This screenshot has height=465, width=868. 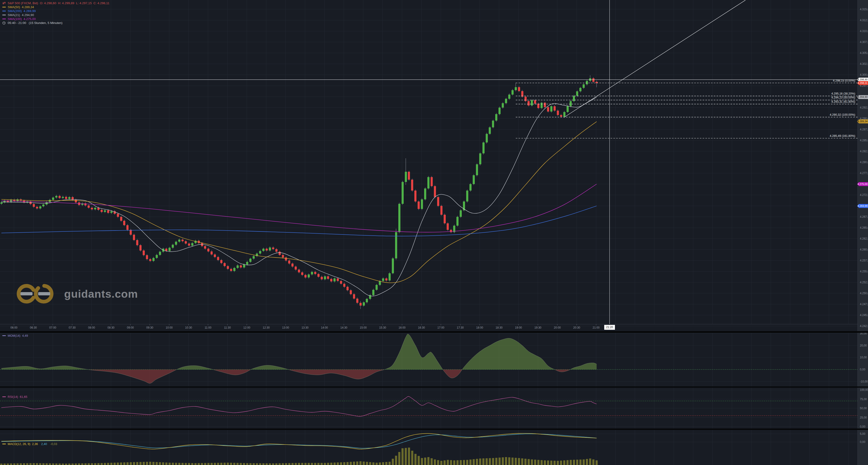 I want to click on candlestick-icon, so click(x=4, y=3).